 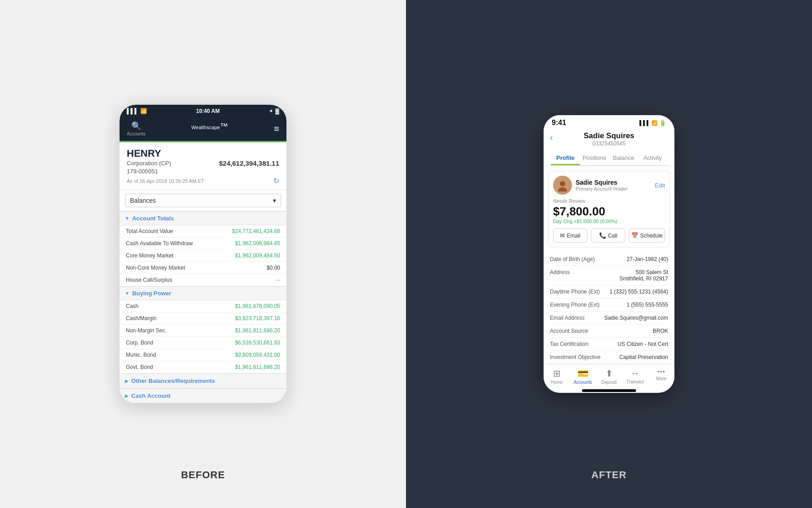 What do you see at coordinates (602, 185) in the screenshot?
I see `person-info: Sadie Squires Primary Account Holder` at bounding box center [602, 185].